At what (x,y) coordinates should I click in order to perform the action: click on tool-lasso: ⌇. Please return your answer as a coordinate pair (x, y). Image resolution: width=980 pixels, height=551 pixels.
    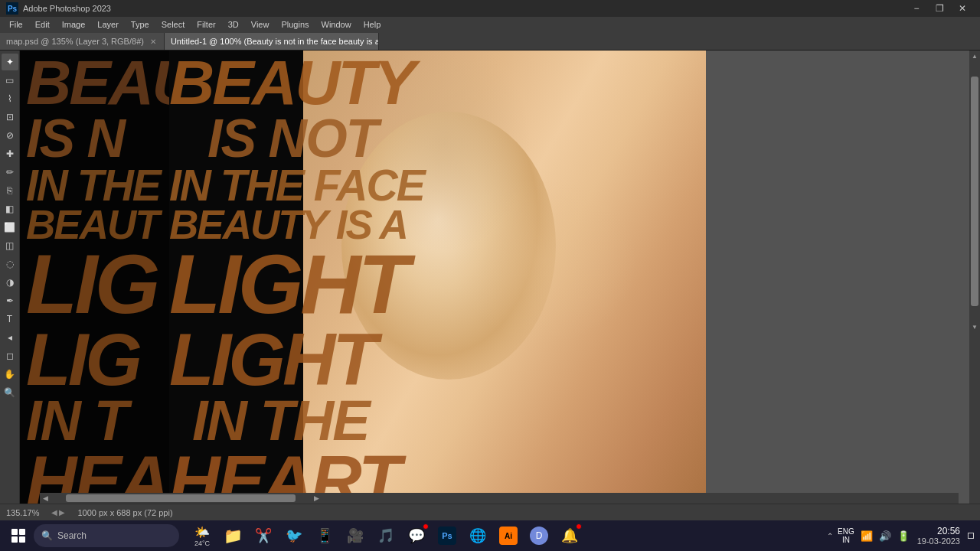
    Looking at the image, I should click on (10, 99).